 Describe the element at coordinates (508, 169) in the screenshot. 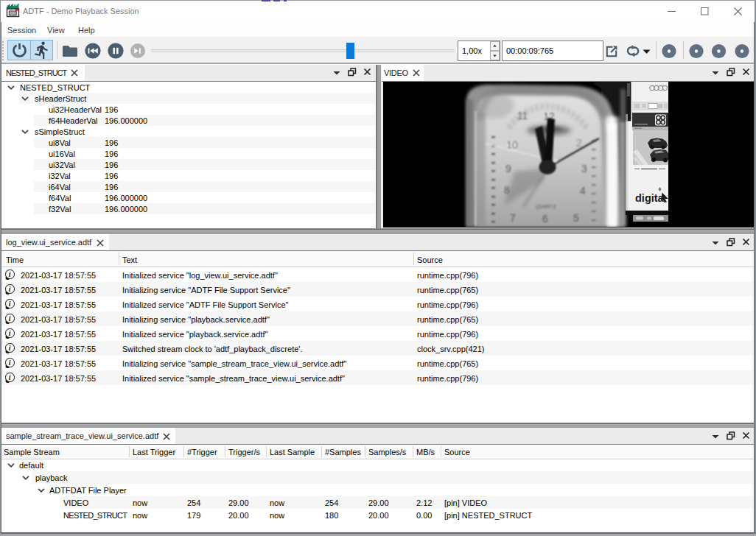

I see `svg-text: 9` at that location.